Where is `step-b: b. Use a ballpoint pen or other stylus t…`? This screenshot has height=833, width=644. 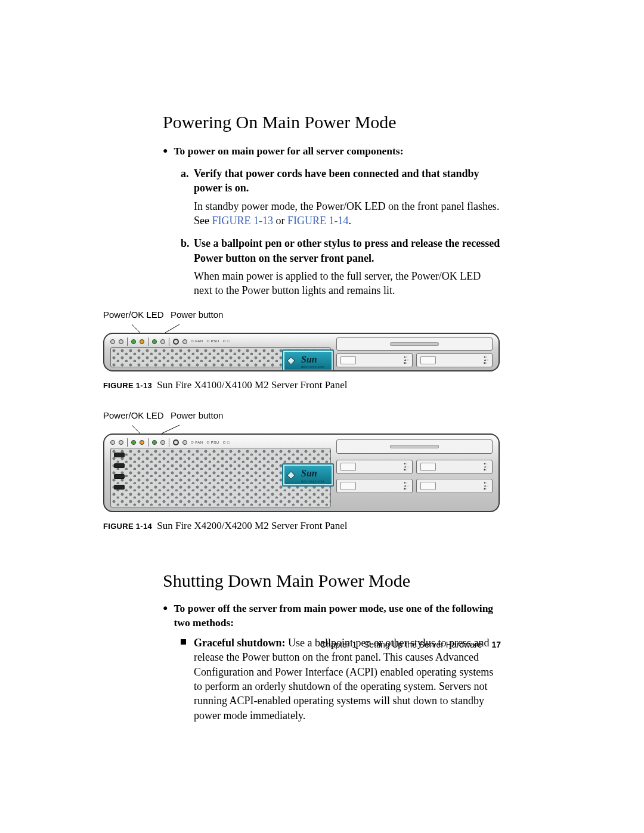
step-b: b. Use a ballpoint pen or other stylus t… is located at coordinates (341, 267).